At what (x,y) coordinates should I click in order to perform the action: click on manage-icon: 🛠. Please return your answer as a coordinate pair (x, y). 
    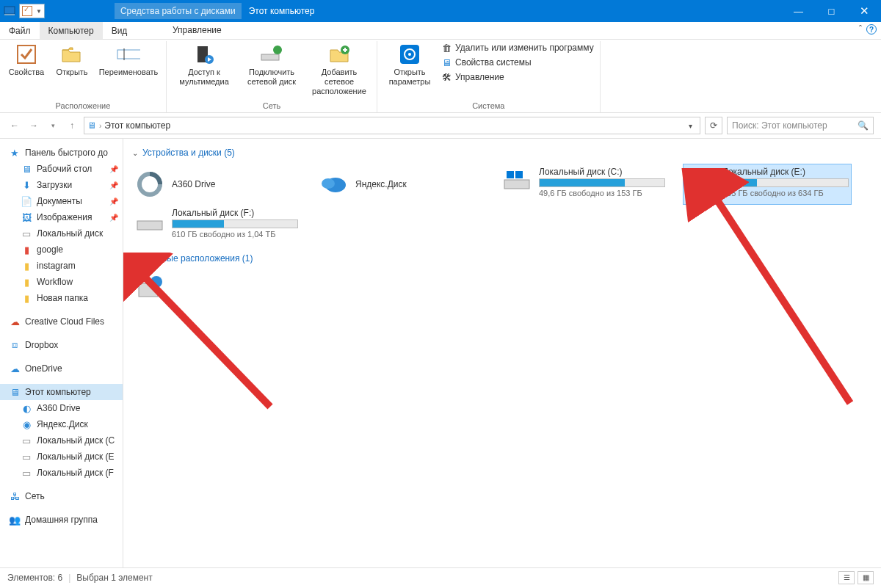
    Looking at the image, I should click on (446, 77).